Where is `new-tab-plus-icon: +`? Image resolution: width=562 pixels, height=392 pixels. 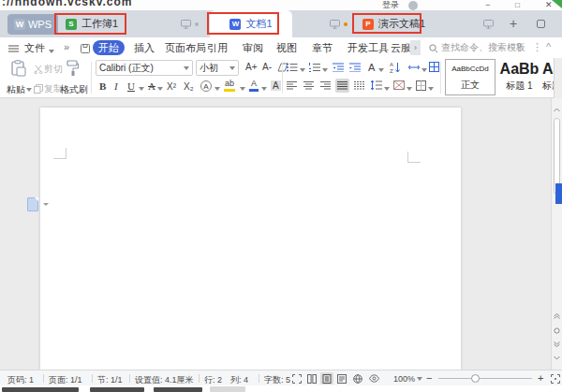
new-tab-plus-icon: + is located at coordinates (513, 23).